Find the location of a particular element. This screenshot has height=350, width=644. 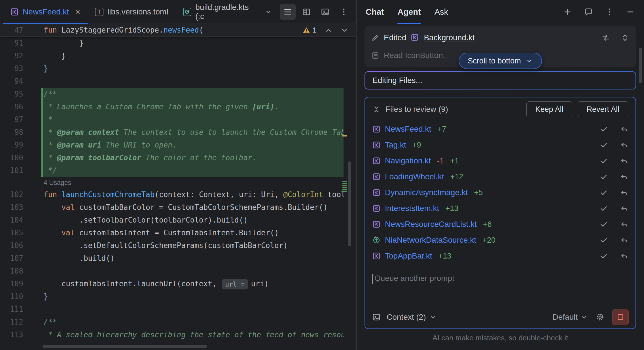

code-segment: .build() is located at coordinates (79, 258).